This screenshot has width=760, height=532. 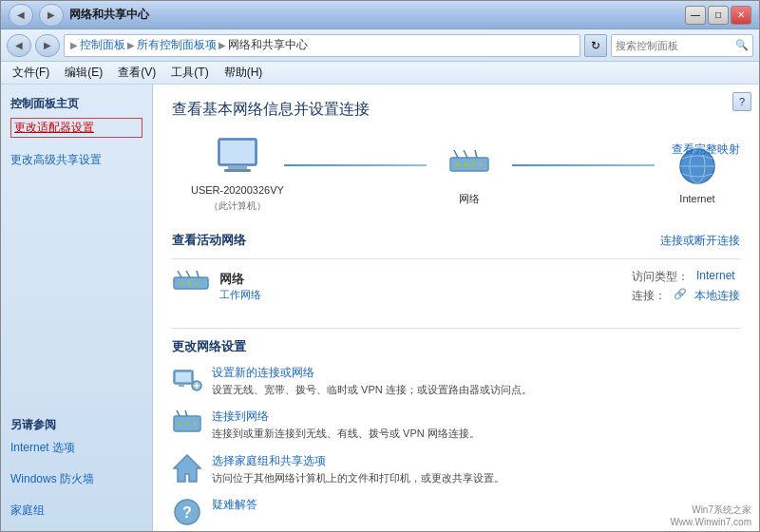 What do you see at coordinates (380, 46) in the screenshot?
I see `addressbar: ◀ ▶ ▶ 控制面板 ▶ 所有控制面板项 ▶ 网络和共享中心 ↻ 🔍` at bounding box center [380, 46].